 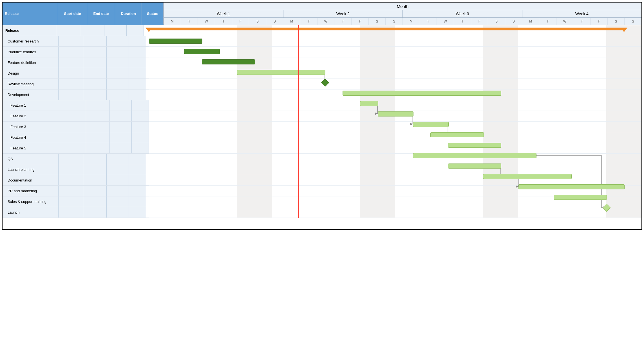 What do you see at coordinates (30, 212) in the screenshot?
I see `task-name: Launch` at bounding box center [30, 212].